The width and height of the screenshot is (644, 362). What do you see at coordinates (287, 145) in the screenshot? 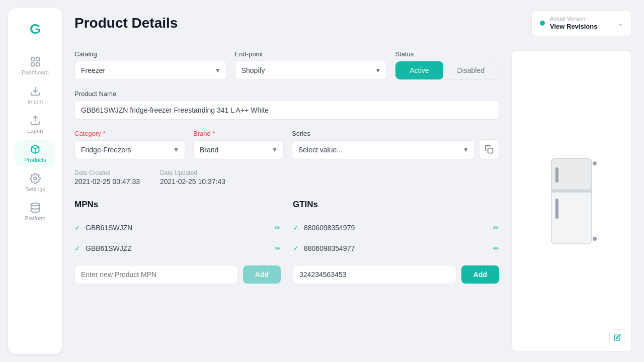
I see `category-brand-series-row: Category * Fridge-FreezersChest Freezers…` at bounding box center [287, 145].